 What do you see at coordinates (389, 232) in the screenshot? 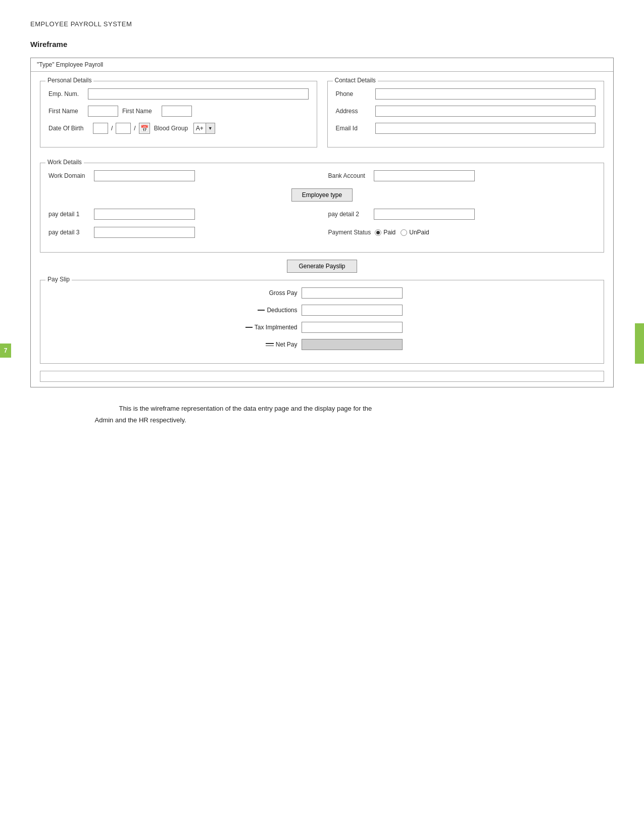
I see `paid-label: Paid` at bounding box center [389, 232].